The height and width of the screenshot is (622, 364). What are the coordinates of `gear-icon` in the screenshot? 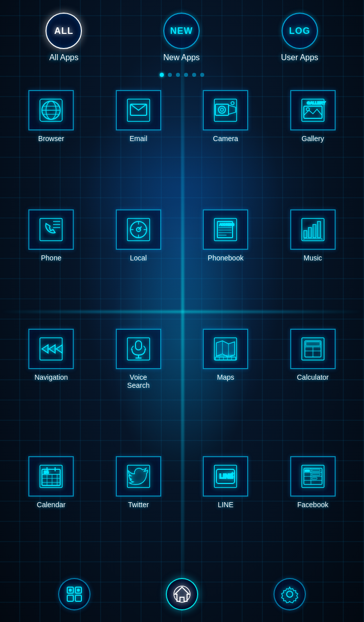 It's located at (290, 594).